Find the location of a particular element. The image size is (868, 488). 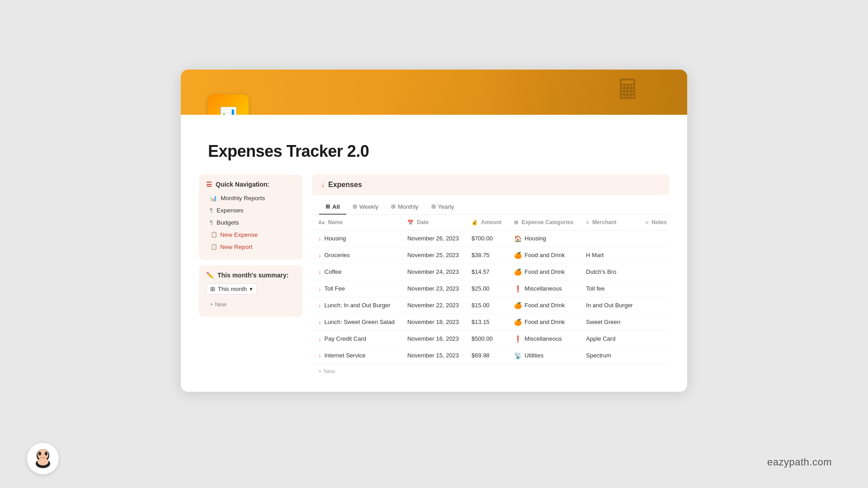

col-name-icon: Aa is located at coordinates (321, 222).